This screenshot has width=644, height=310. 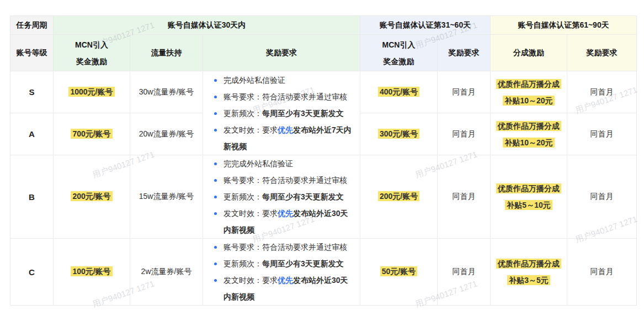 What do you see at coordinates (529, 205) in the screenshot?
I see `share-incentive-highlight: 补贴5～10元` at bounding box center [529, 205].